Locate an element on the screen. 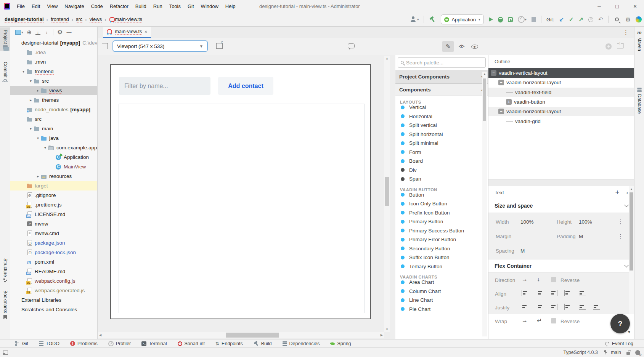 This screenshot has height=357, width=644. tool-button-todo: TODO is located at coordinates (49, 344).